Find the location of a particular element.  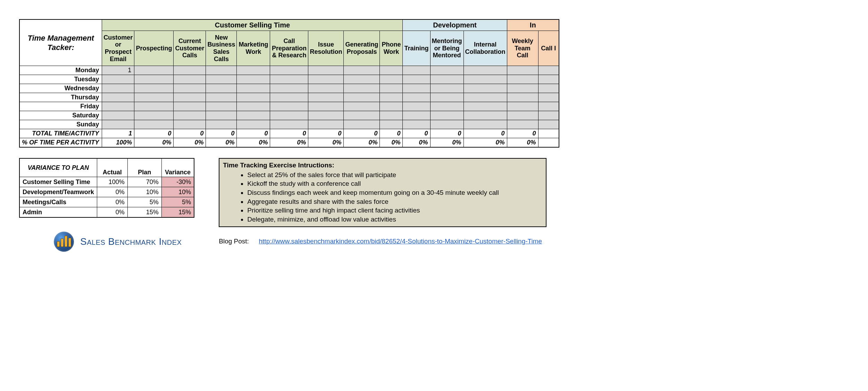

day-label: Friday is located at coordinates (61, 107).